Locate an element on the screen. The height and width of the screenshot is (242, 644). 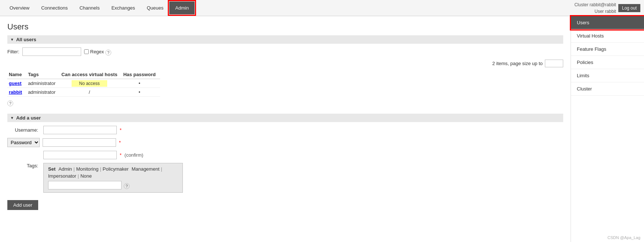
tag-sep-3: | is located at coordinates (162, 169).